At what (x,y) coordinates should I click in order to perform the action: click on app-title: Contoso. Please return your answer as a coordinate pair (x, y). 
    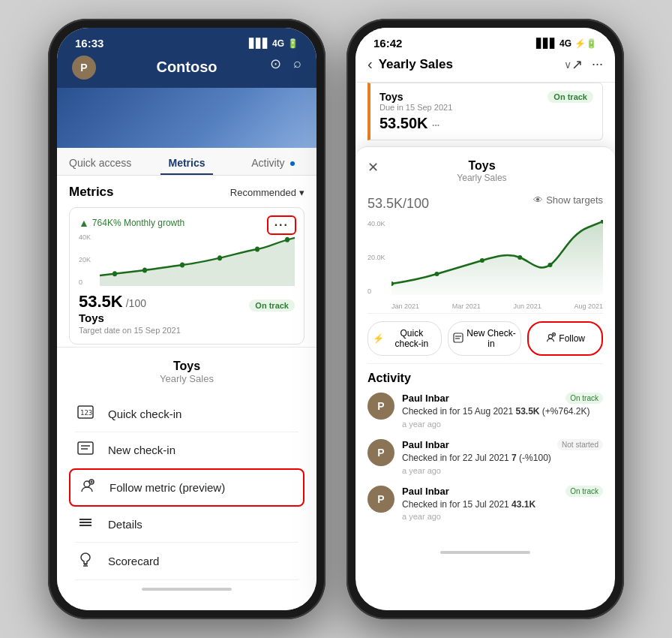
    Looking at the image, I should click on (186, 68).